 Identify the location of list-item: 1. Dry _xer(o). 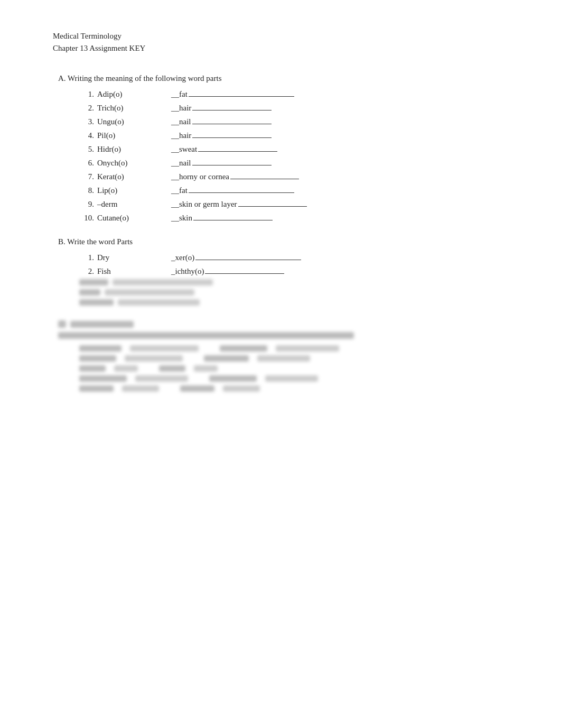
(299, 257).